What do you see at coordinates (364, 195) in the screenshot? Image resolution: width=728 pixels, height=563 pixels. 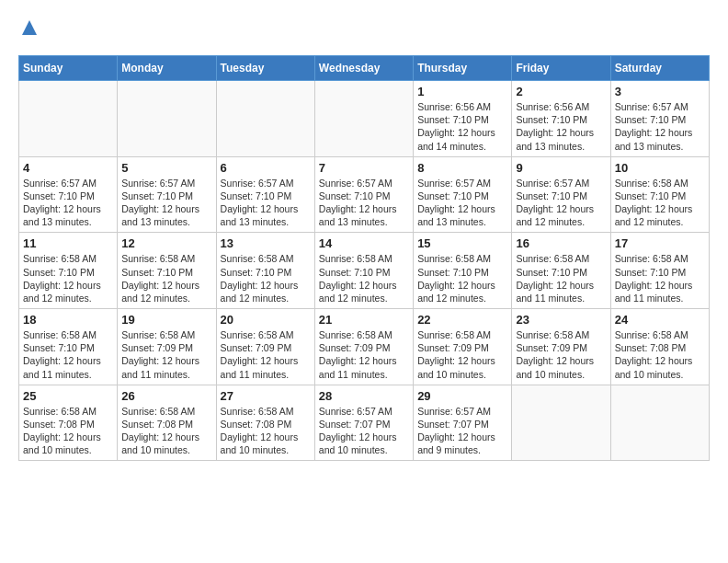 I see `week-row-2: 4Sunrise: 6:57 AMSunset: 7:10 PMDaylight…` at bounding box center [364, 195].